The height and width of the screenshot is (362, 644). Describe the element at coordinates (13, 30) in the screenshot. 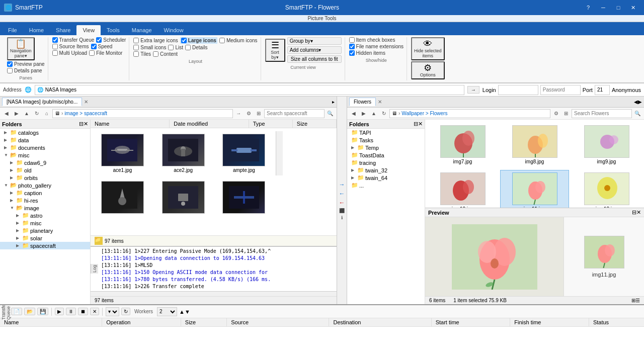

I see `tab-file: File` at that location.